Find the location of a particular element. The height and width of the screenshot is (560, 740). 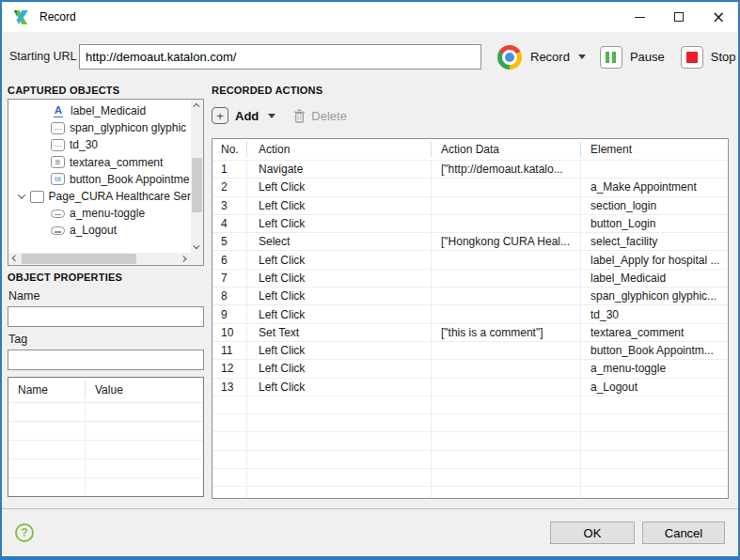

tree-item: td_30 is located at coordinates (100, 145).